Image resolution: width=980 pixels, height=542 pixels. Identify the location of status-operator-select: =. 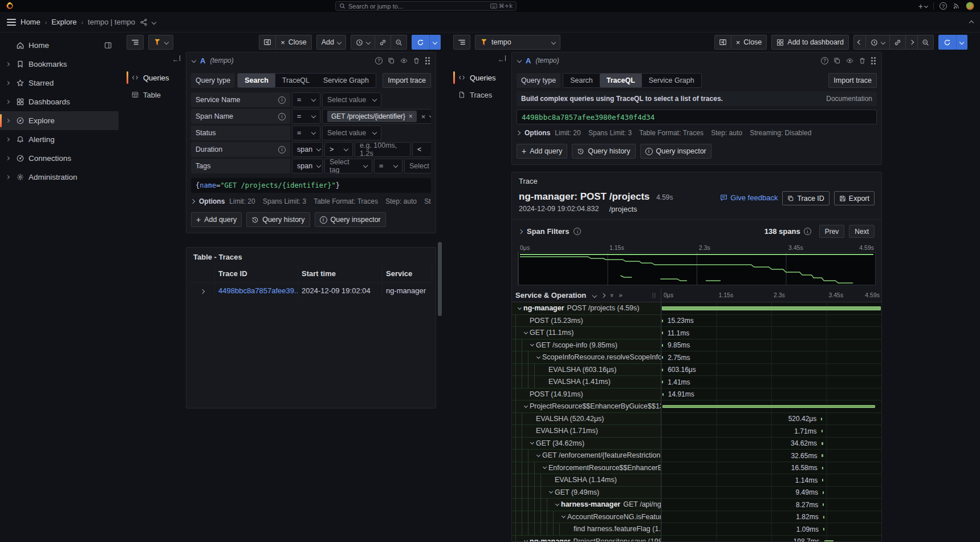
(306, 133).